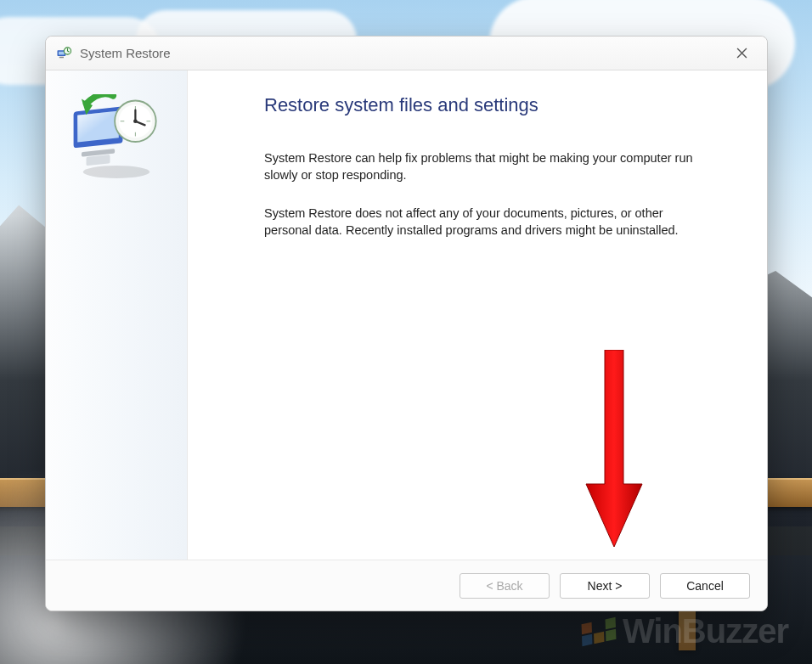 The height and width of the screenshot is (664, 812). I want to click on intro-paragraph-1: System Restore can help fix problems tha…, so click(485, 166).